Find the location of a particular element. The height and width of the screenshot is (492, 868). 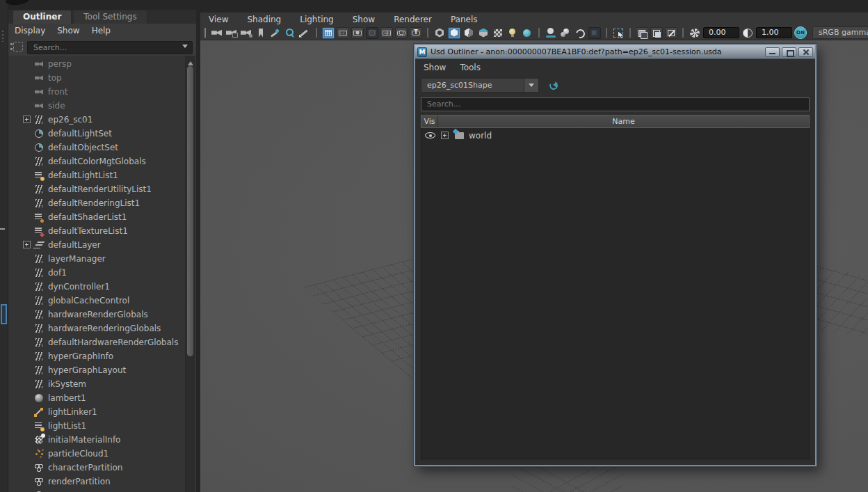

outliner-item-defaultTextureList1: defaultTextureList1 is located at coordinates (102, 231).